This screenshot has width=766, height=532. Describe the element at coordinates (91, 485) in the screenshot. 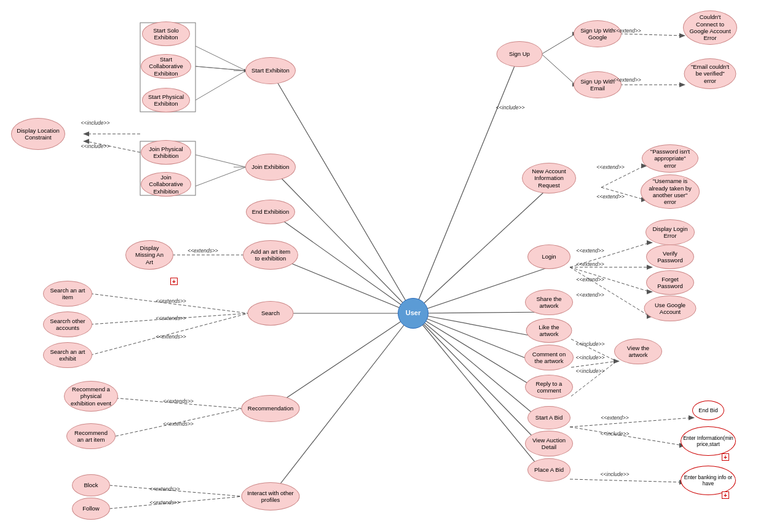

I see `block-label: Block` at that location.